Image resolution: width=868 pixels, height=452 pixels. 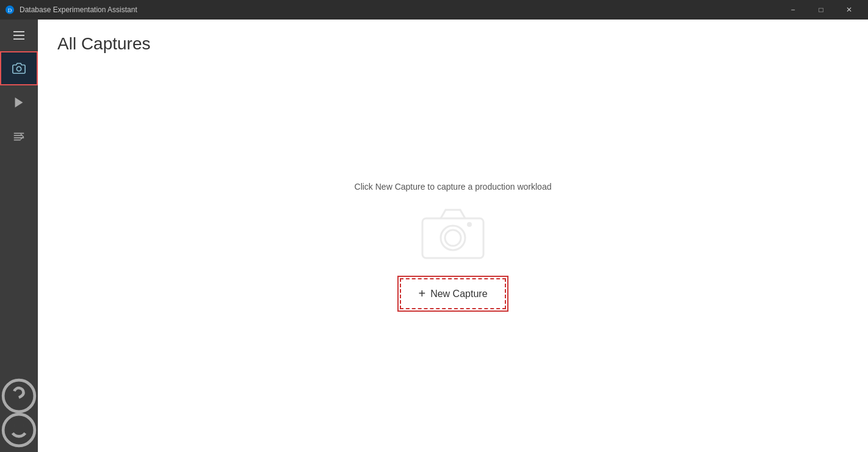 I want to click on sidebar-item-analysis, so click(x=19, y=137).